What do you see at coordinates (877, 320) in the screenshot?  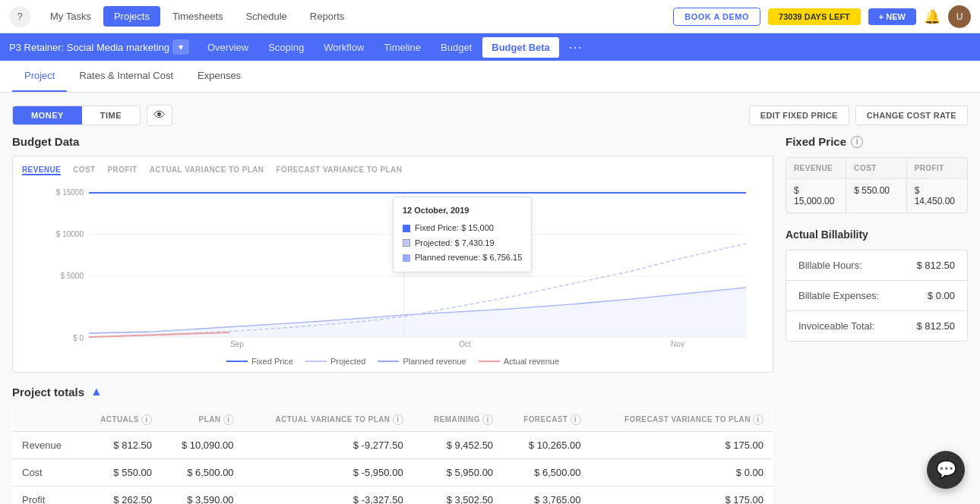 I see `right-panel: Fixed Price i REVENUE COST PROFIT $ 15,0…` at bounding box center [877, 320].